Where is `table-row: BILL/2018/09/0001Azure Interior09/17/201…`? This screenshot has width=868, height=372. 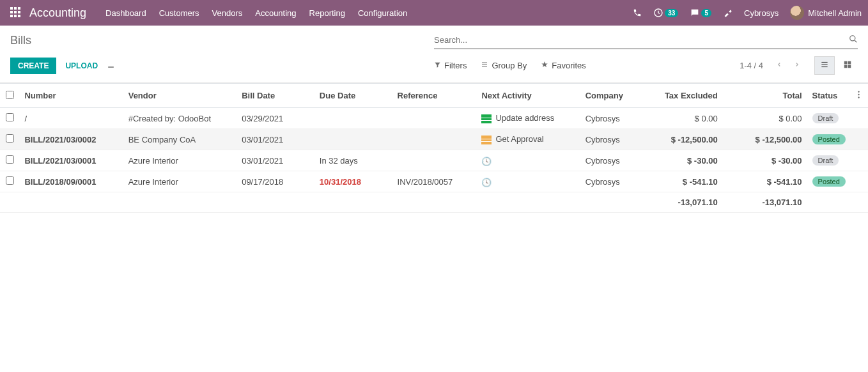 table-row: BILL/2018/09/0001Azure Interior09/17/201… is located at coordinates (434, 182).